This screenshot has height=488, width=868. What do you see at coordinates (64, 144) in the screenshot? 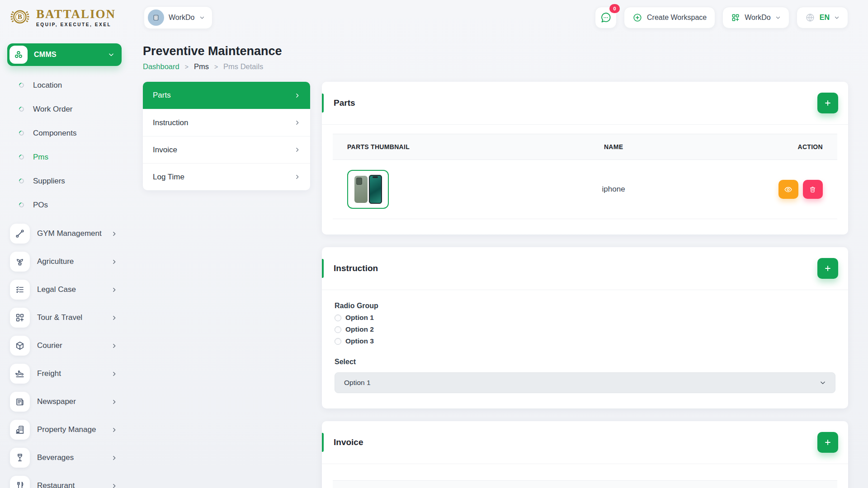
I see `cmms-submenu: Location Work Order Components Pms Suppl…` at bounding box center [64, 144].